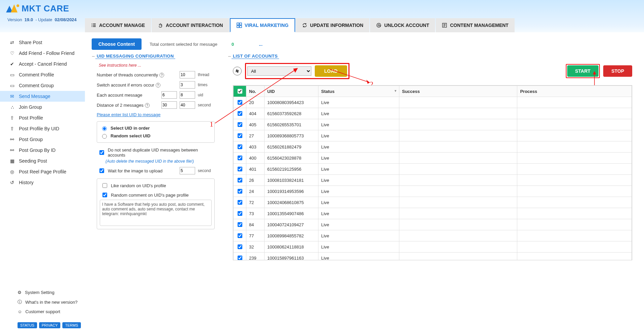 This screenshot has height=333, width=644. I want to click on table-row: 27100089368805773Live, so click(433, 136).